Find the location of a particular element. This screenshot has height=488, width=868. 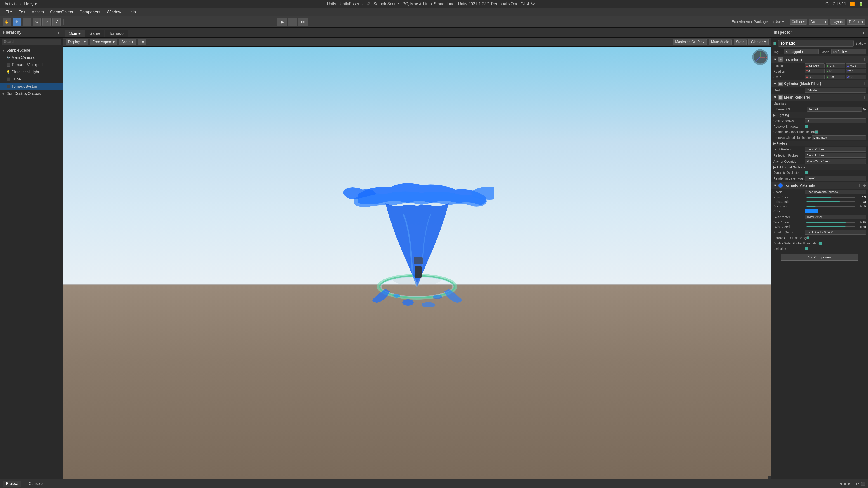

dynamic-occlusion-check is located at coordinates (807, 172).